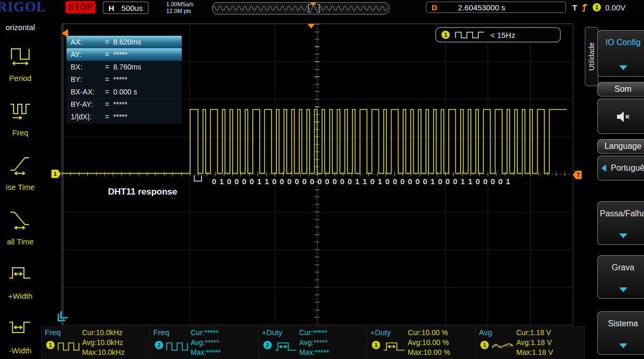 The height and width of the screenshot is (359, 644). Describe the element at coordinates (623, 324) in the screenshot. I see `system-label: Sistema` at that location.